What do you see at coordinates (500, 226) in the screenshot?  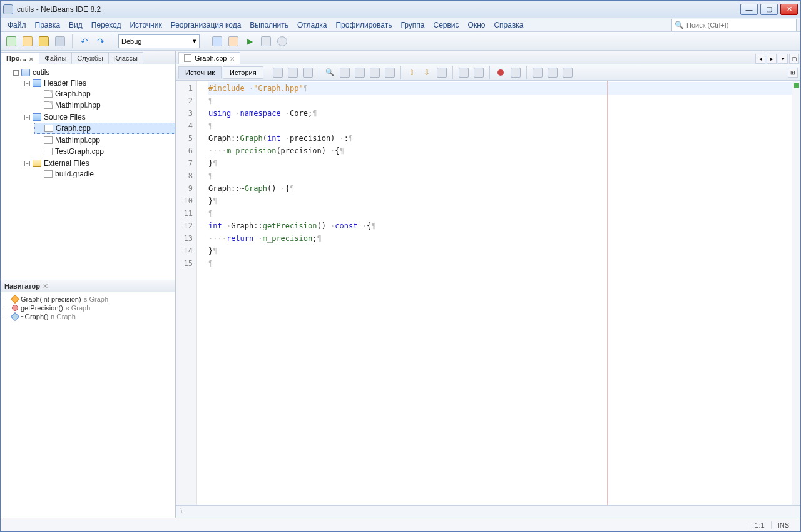 I see `code-line: int ·Graph::getPrecision() ·const ·{¶` at bounding box center [500, 226].